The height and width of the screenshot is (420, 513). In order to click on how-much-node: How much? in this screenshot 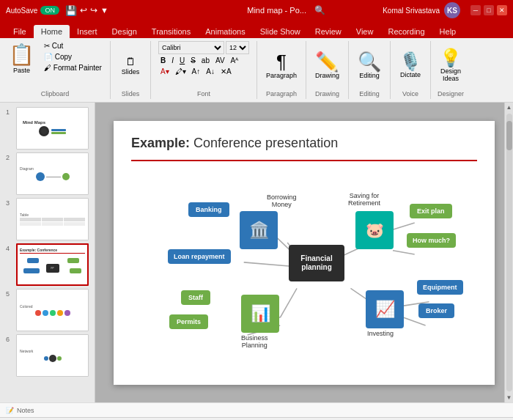, I will do `click(431, 240)`.